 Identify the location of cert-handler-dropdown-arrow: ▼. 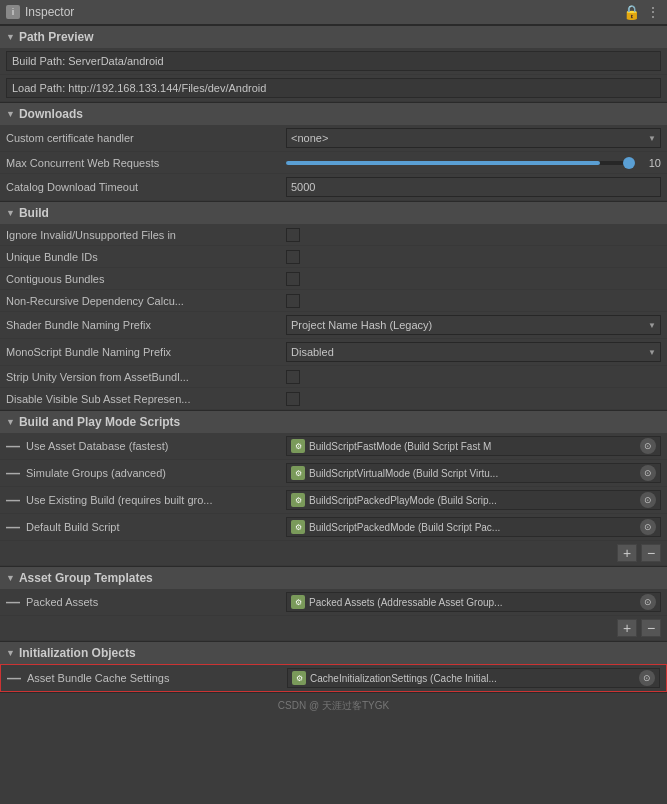
(652, 138).